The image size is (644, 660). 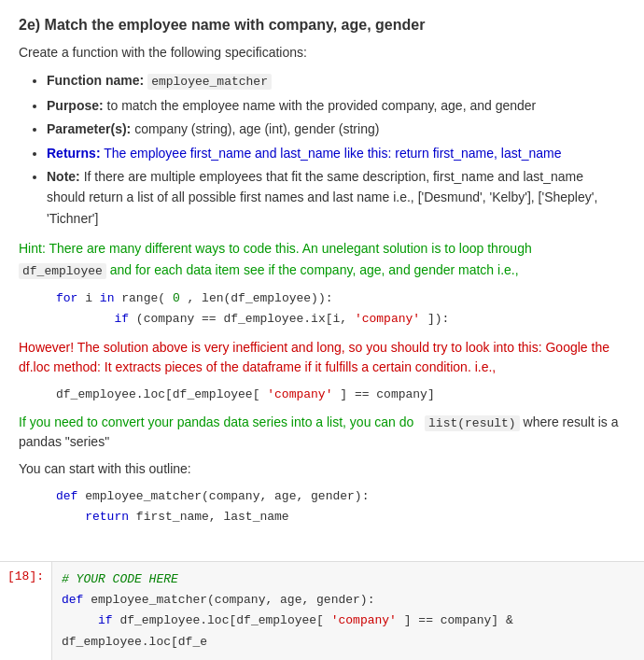 I want to click on however-paragraph: However! The solution above is very inef…, so click(x=322, y=358).